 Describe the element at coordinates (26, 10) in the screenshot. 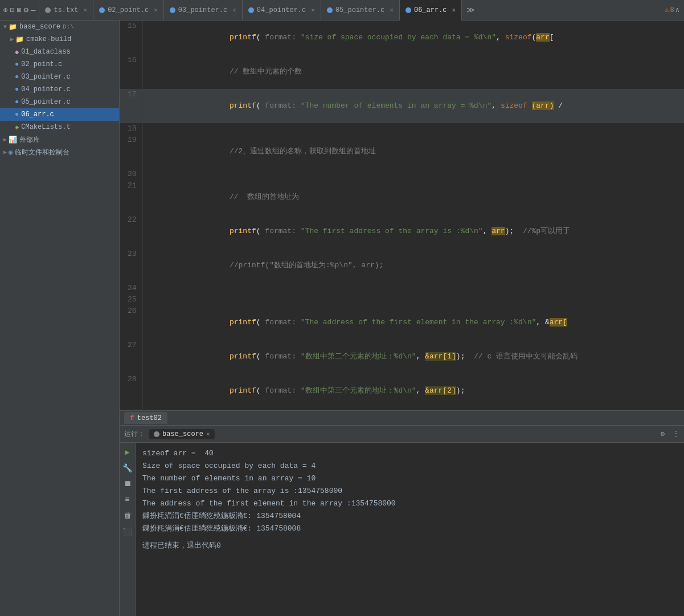

I see `sidebar-settings-icon: ⚙` at that location.